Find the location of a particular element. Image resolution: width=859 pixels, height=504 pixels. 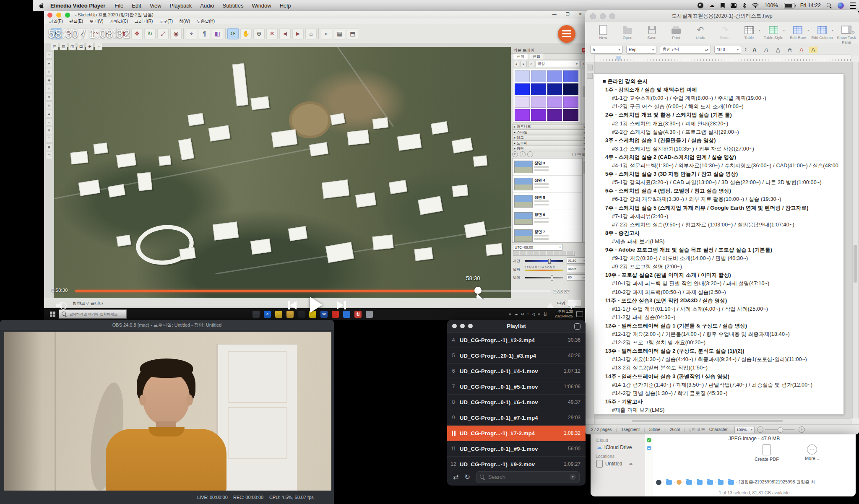

folder-icon is located at coordinates (290, 314).